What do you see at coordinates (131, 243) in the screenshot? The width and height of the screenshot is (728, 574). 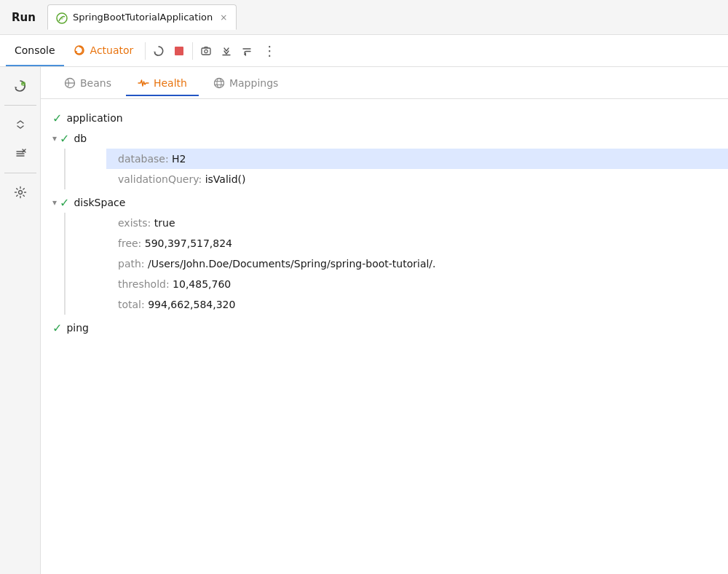 I see `diskspace-free-key: free:` at bounding box center [131, 243].